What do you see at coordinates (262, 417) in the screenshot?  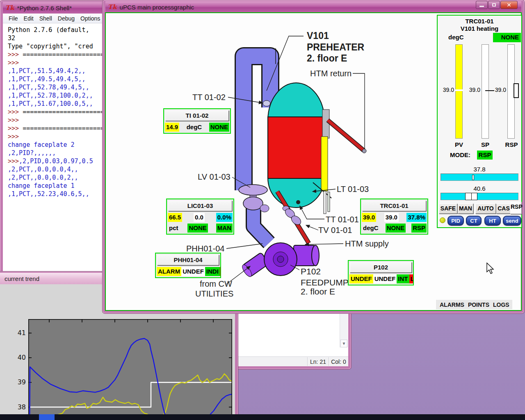 I see `taskbar` at bounding box center [262, 417].